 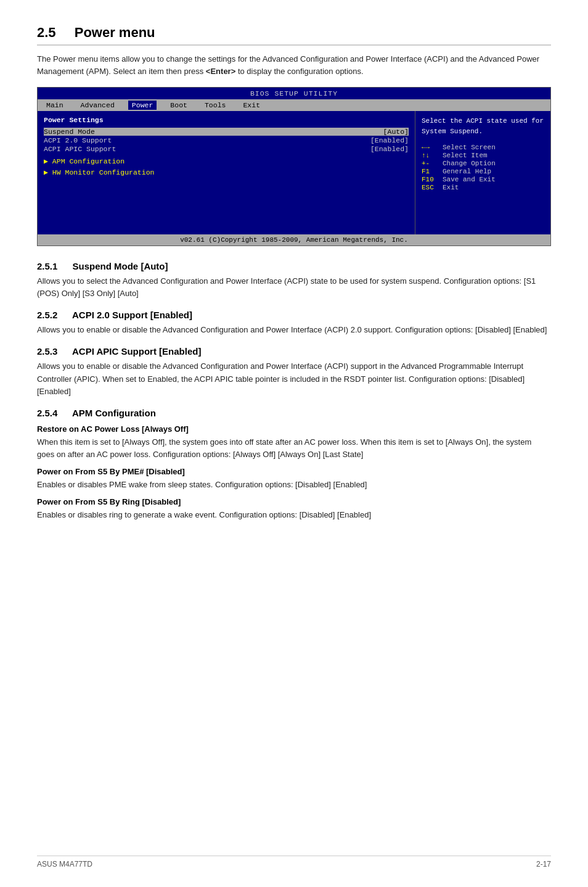 What do you see at coordinates (55, 105) in the screenshot?
I see `bios-menu-main: Main` at bounding box center [55, 105].